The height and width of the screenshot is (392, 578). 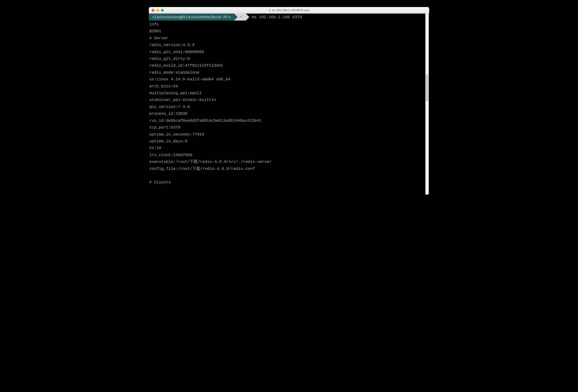 I want to click on output-line: # Server, so click(x=289, y=38).